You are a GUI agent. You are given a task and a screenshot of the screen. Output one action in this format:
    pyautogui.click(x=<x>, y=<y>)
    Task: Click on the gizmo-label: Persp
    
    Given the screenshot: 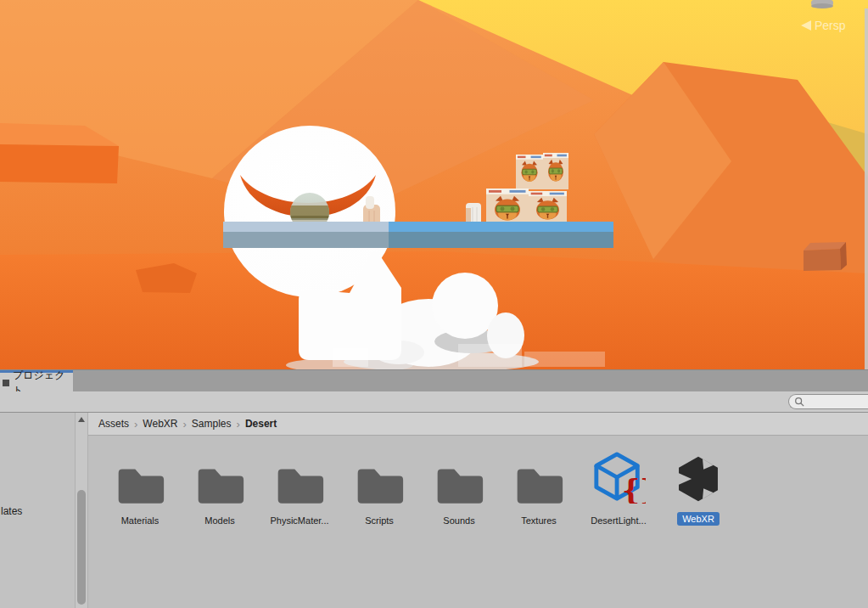 What is the action you would take?
    pyautogui.click(x=830, y=25)
    